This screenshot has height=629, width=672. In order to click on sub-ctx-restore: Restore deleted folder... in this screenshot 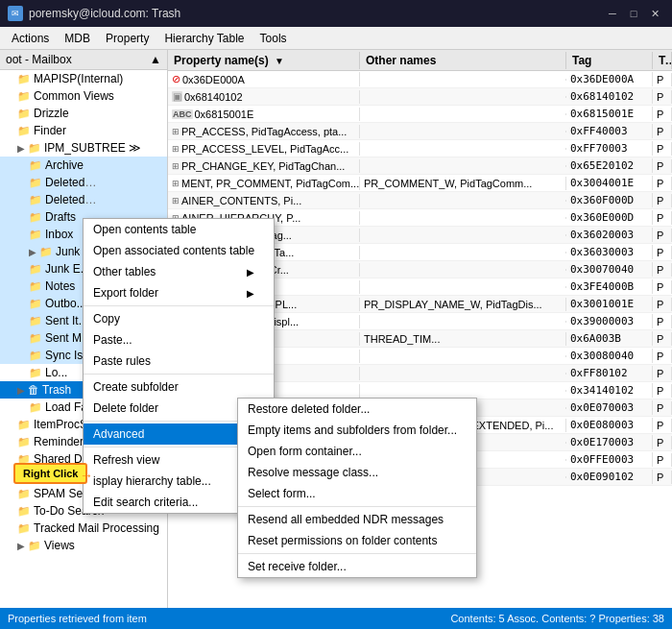, I will do `click(357, 409)`.